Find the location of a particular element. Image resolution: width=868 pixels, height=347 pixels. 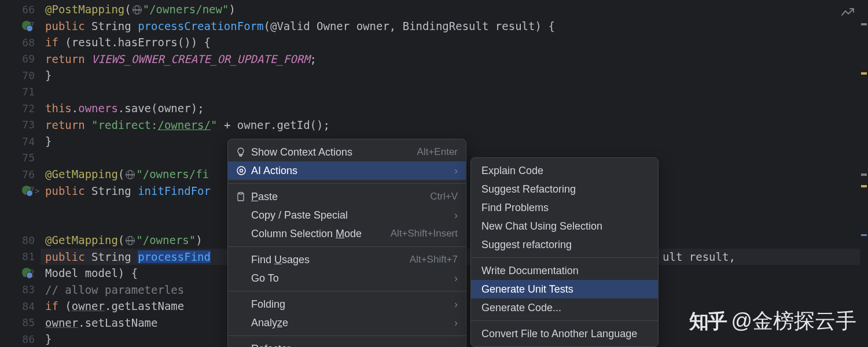

line-number: 74 is located at coordinates (20, 141).